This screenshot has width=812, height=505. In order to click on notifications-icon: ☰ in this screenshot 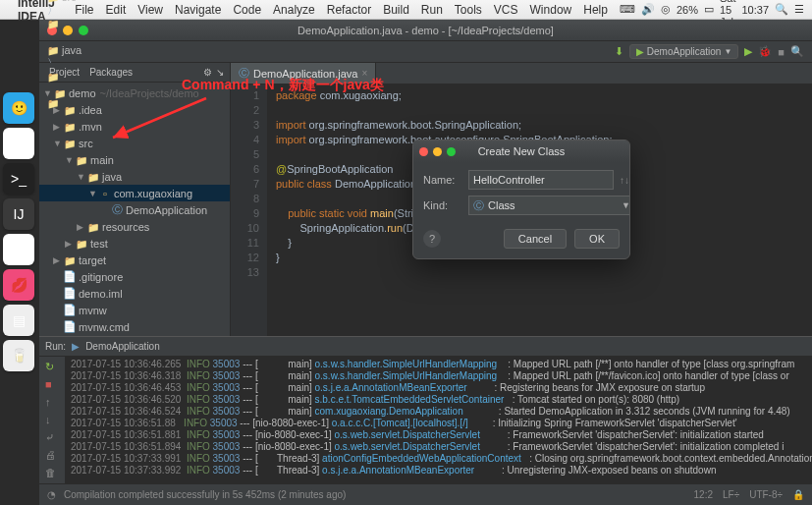, I will do `click(799, 10)`.